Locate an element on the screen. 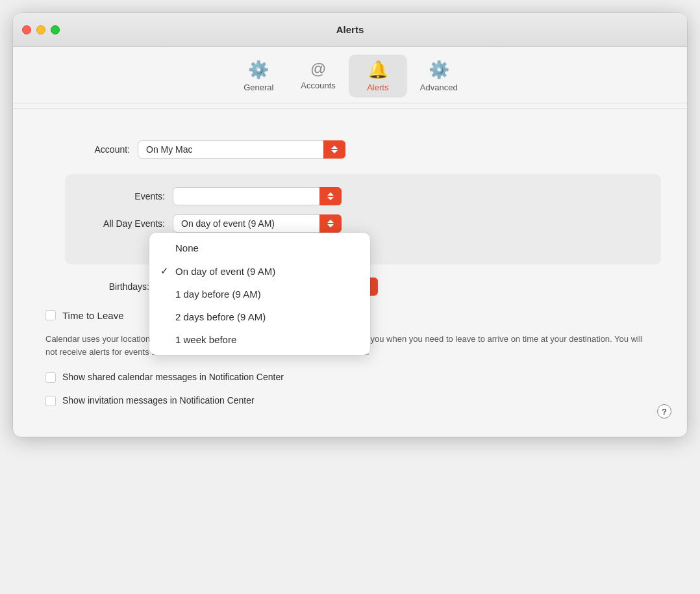 The width and height of the screenshot is (700, 594). account-select: On My Mac iCloud Google Exchange is located at coordinates (242, 149).